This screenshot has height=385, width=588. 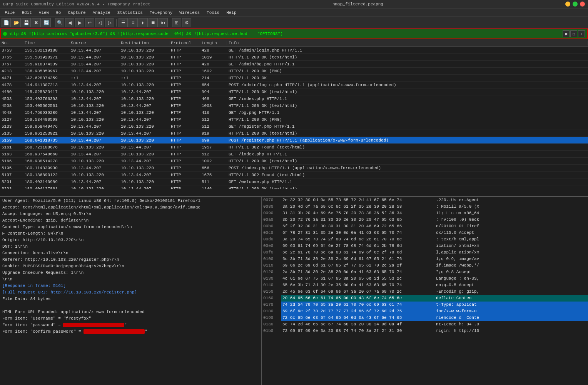 What do you see at coordinates (130, 273) in the screenshot?
I see `detail-line: Upgrade-Insecure-Requests: 1\r\n` at bounding box center [130, 273].